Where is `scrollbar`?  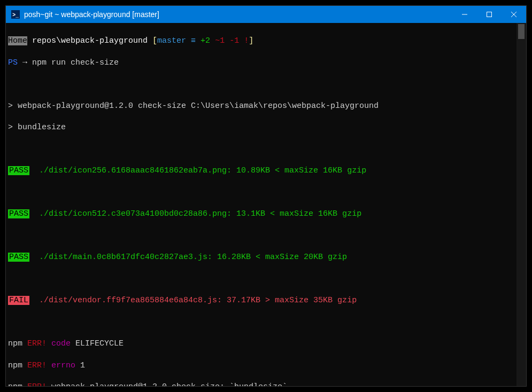 scrollbar is located at coordinates (521, 205).